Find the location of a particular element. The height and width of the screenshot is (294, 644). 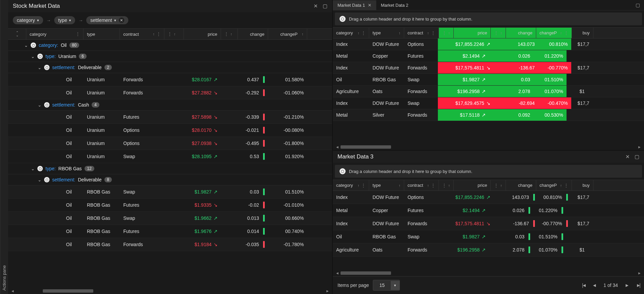

tab-market-data-2: Market Data 2 is located at coordinates (395, 5).